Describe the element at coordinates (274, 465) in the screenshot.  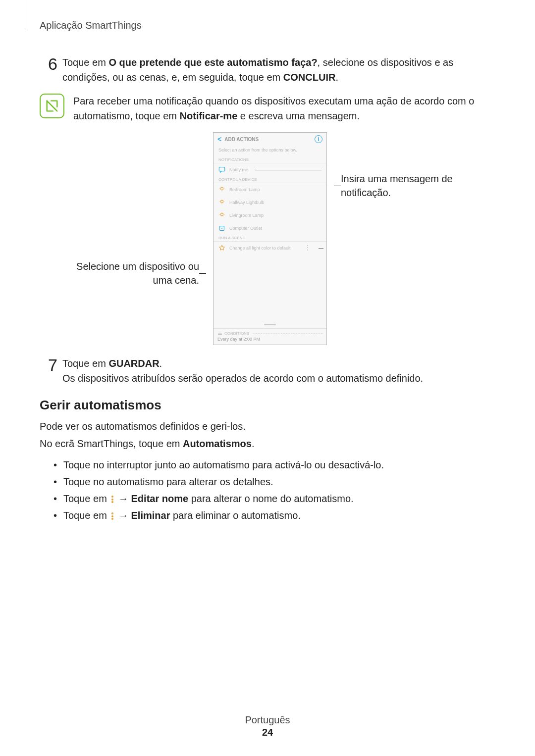
I see `list-item: Toque no interruptor junto ao automatism…` at that location.